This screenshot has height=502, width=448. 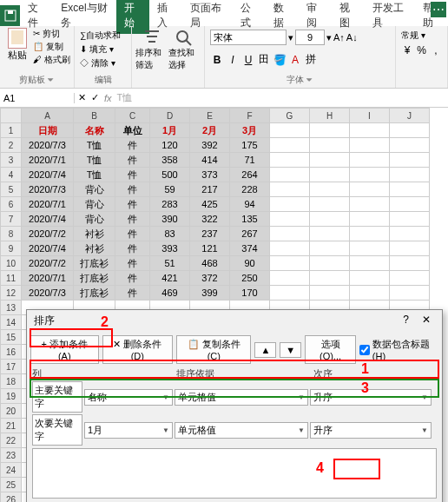 I want to click on delete-condition-button: ✕ 删除条件(D), so click(x=138, y=349).